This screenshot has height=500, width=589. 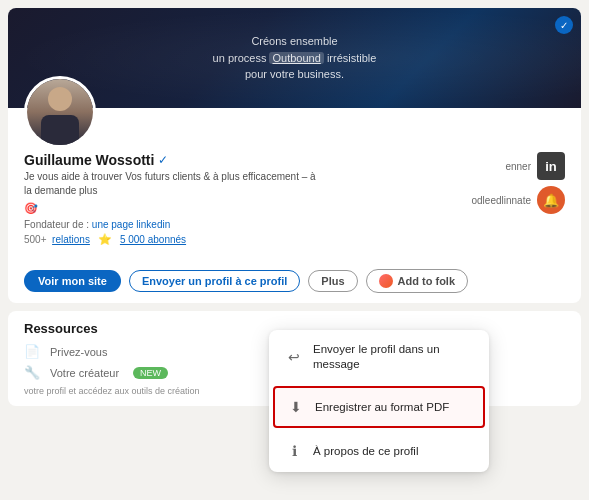 I want to click on cover-line4: pour votre business., so click(x=295, y=74).